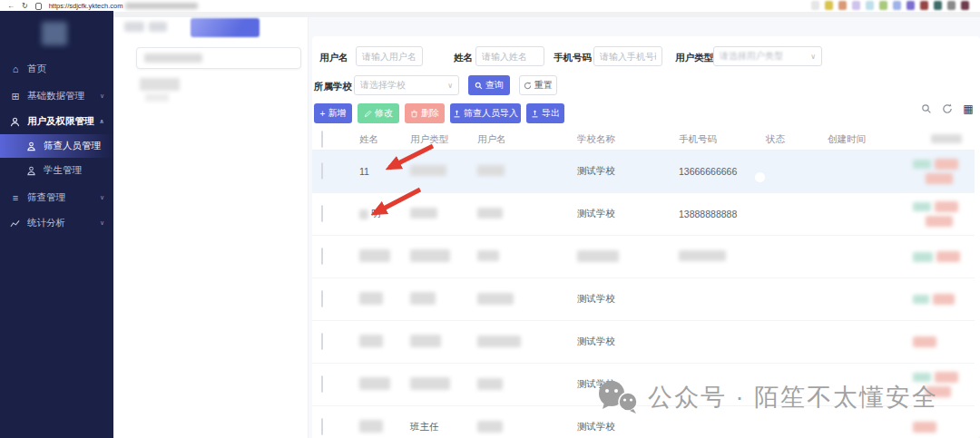 This screenshot has width=980, height=438. I want to click on table-refresh-icon, so click(947, 109).